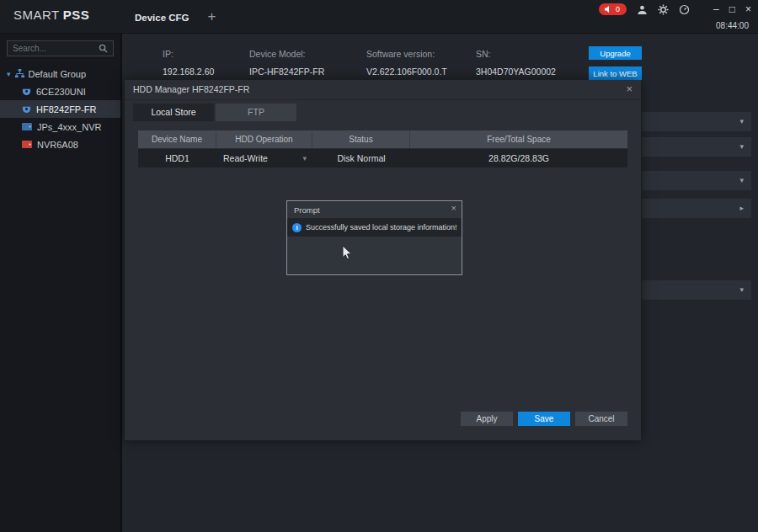 The height and width of the screenshot is (532, 758). Describe the element at coordinates (519, 158) in the screenshot. I see `cell-free-total: 28.82G/28.83G` at that location.